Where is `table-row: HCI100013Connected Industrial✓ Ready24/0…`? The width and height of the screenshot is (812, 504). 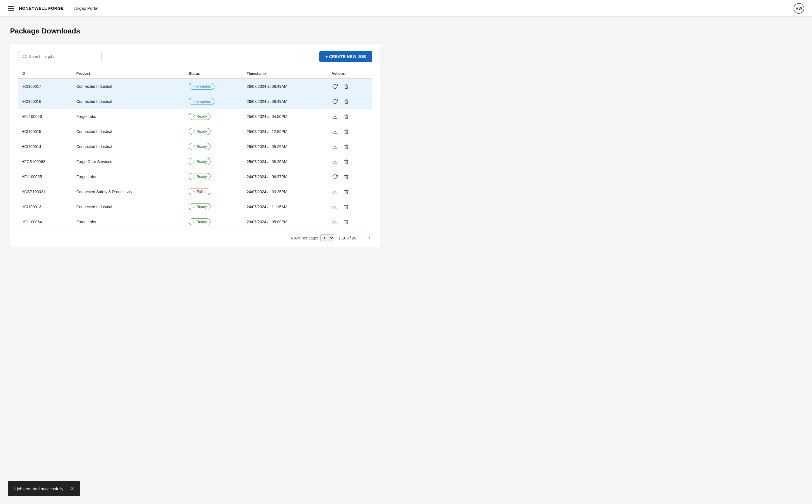
table-row: HCI100013Connected Industrial✓ Ready24/0… is located at coordinates (195, 207).